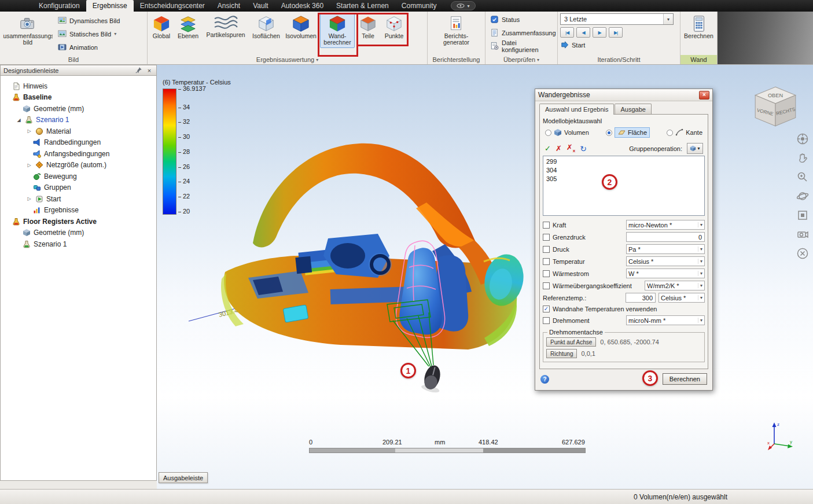 This screenshot has width=813, height=504. I want to click on remove-all-selection-icon: ✗x, so click(571, 148).